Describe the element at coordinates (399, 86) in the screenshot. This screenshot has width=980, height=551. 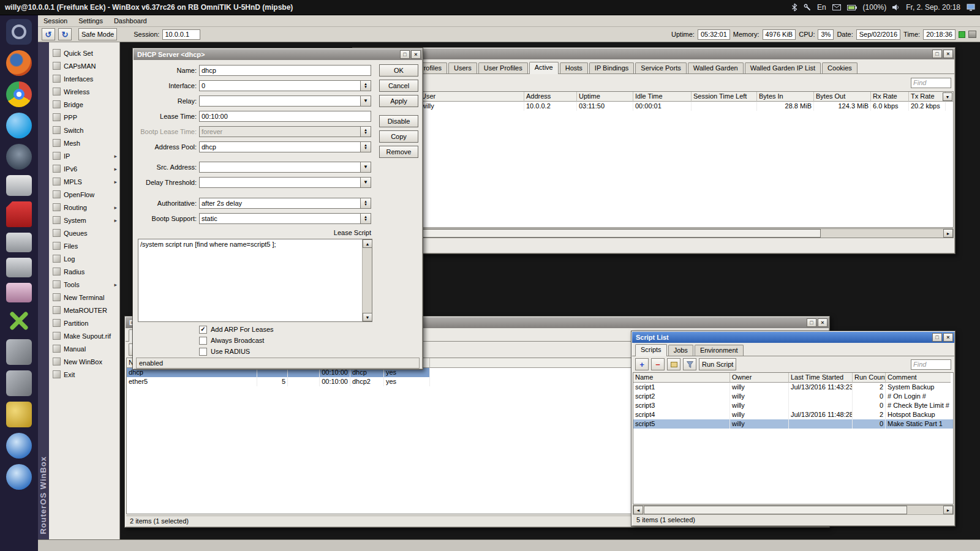
I see `cancel-button: Cancel` at that location.